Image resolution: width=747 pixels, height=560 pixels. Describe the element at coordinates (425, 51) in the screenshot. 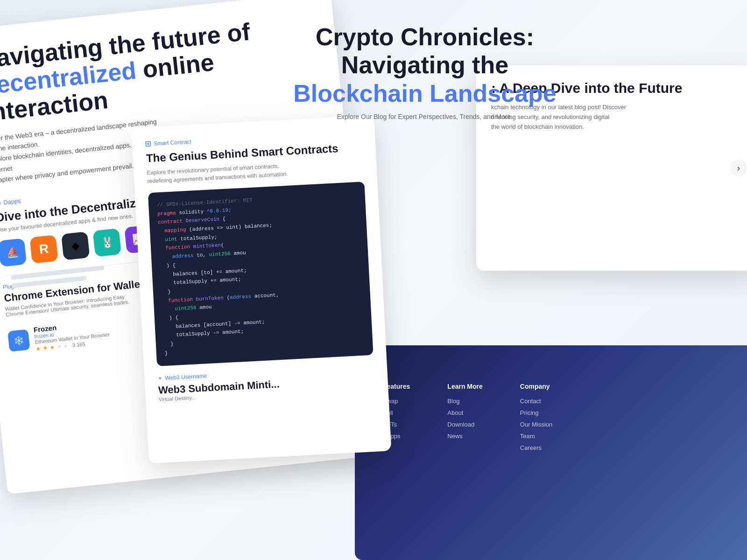

I see `blog-title-line1: Crypto Chronicles: Navigating the` at that location.